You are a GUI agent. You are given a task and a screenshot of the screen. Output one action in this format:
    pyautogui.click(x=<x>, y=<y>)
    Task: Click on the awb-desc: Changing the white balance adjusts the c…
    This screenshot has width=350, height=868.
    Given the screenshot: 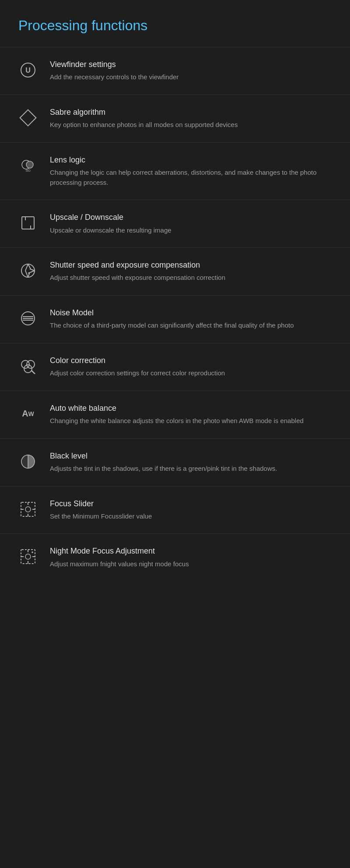 What is the action you would take?
    pyautogui.click(x=191, y=421)
    